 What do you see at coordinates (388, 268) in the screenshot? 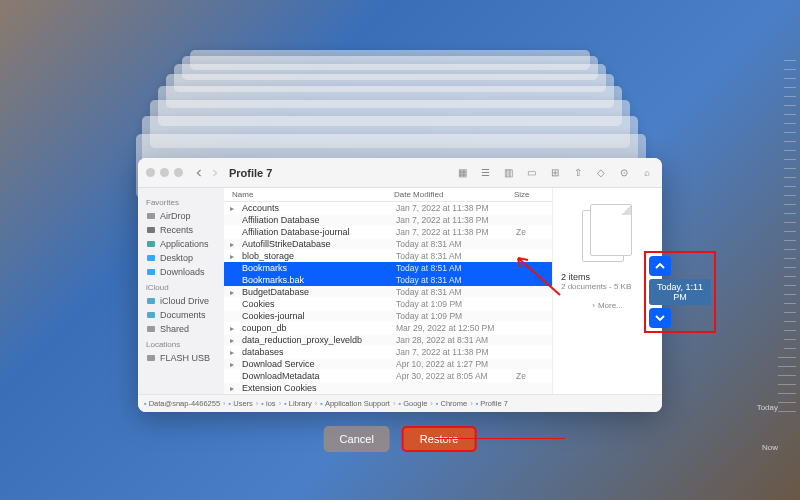
I see `file-row: BookmarksToday at 8:51 AM` at bounding box center [388, 268].